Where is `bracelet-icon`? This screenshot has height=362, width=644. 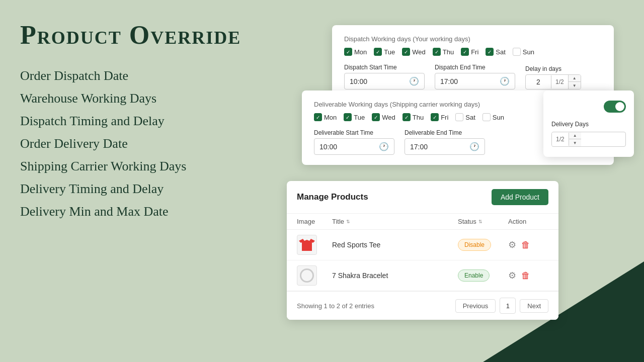 bracelet-icon is located at coordinates (307, 276).